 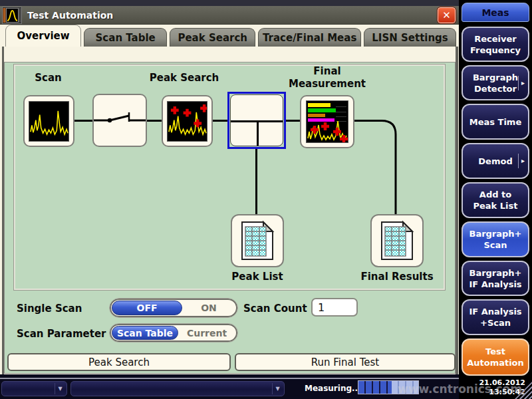 What do you see at coordinates (257, 181) in the screenshot?
I see `flow-line-to-peak-list` at bounding box center [257, 181].